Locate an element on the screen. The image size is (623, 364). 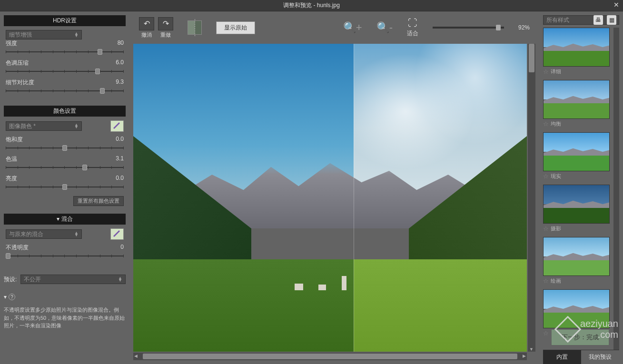
tab-mine: 我的预设 is located at coordinates (600, 357).